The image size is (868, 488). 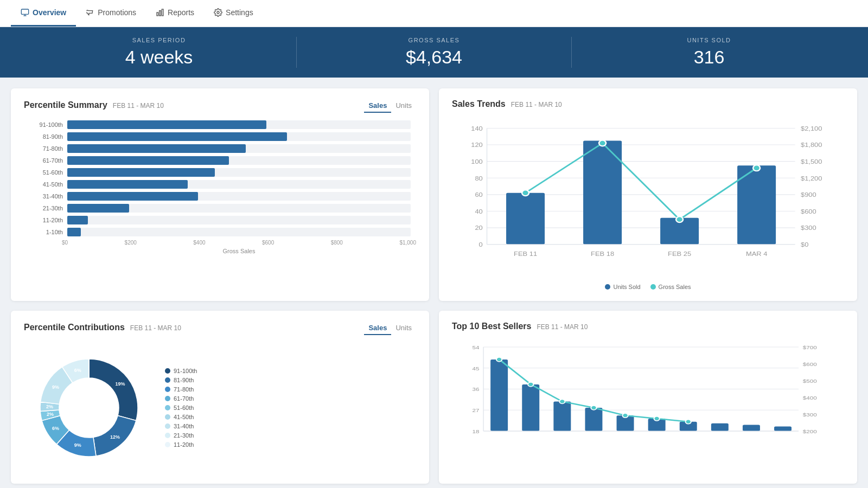 I want to click on top10-svg: 1827364554$200$300$400$500$600$700, so click(x=648, y=393).